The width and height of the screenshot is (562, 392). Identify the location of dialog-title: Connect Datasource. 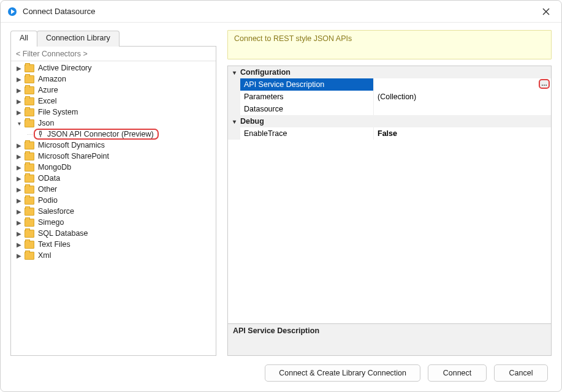
(279, 11).